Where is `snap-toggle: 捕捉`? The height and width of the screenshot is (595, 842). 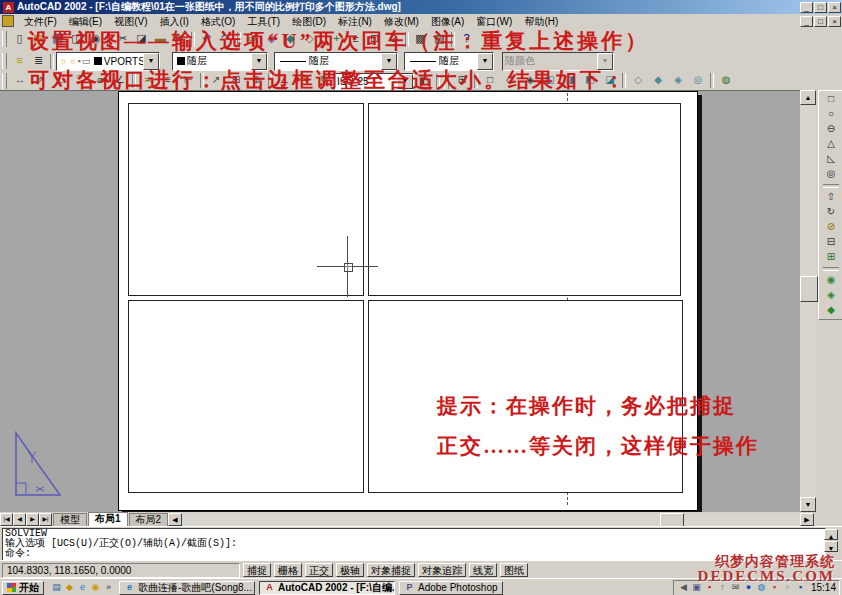
snap-toggle: 捕捉 is located at coordinates (257, 570).